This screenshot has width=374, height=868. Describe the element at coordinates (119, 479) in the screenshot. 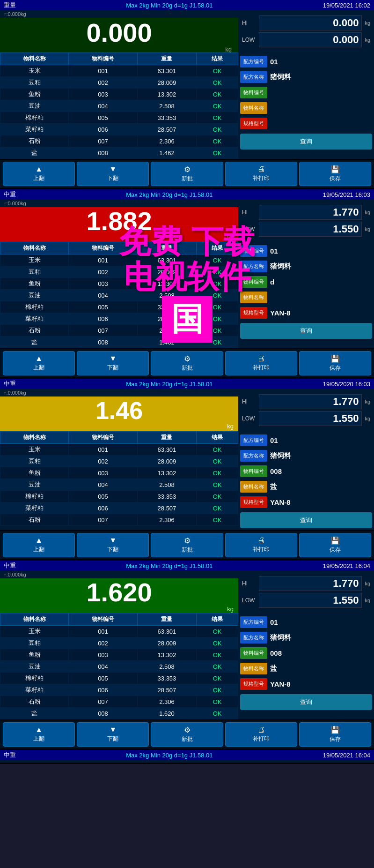

I see `data-table-3: 物料名称 物料编号 重量 结果 玉米00163.301OK豆粕00228.009…` at that location.